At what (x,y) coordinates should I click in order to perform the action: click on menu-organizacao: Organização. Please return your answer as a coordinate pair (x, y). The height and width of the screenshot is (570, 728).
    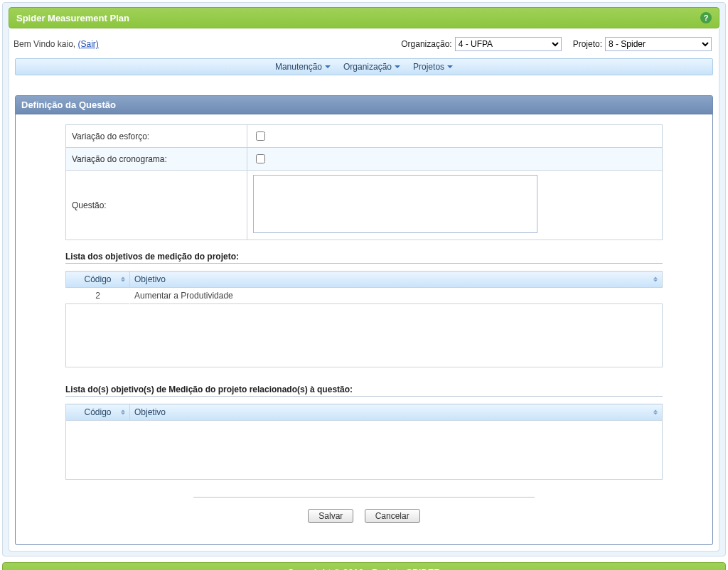
    Looking at the image, I should click on (372, 67).